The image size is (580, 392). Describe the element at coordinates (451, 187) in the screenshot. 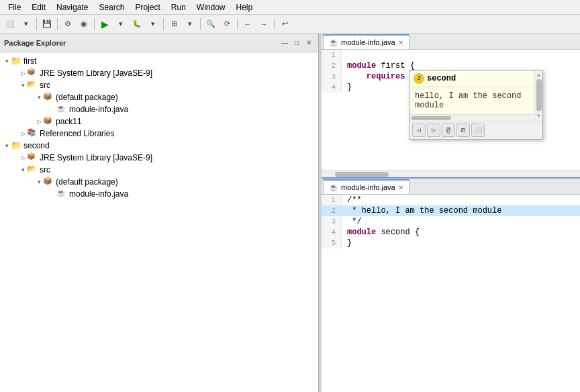

I see `bottom-tabs: ☕ module-info.java ✕` at that location.